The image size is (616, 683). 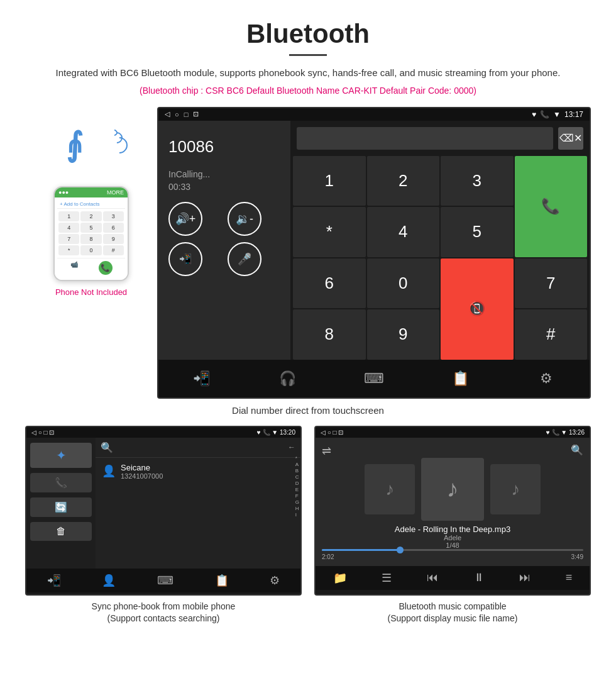 What do you see at coordinates (453, 502) in the screenshot?
I see `music-body: ⇌ 🔍 ♪ ♪ ♪` at bounding box center [453, 502].